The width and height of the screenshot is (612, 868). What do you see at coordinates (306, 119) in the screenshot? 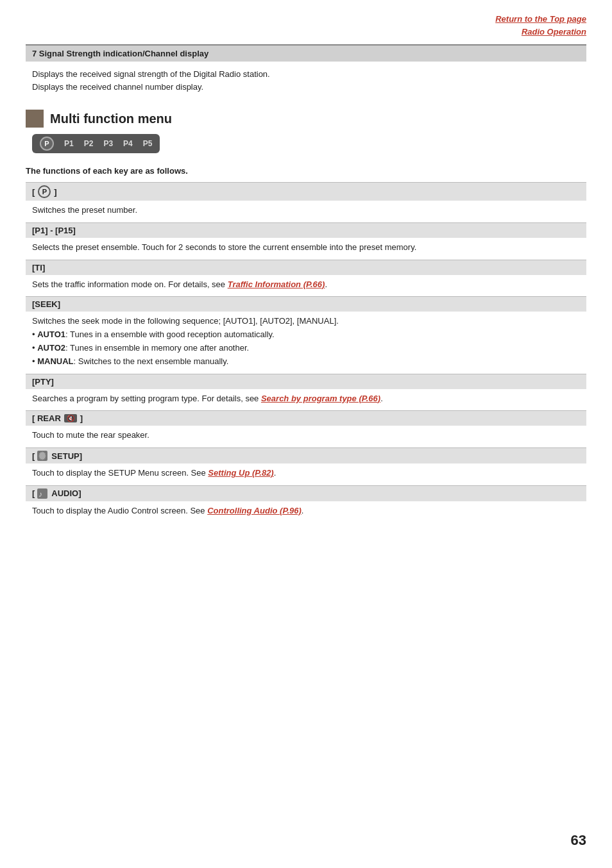
I see `multi-function-title-row: Multi function menu` at bounding box center [306, 119].